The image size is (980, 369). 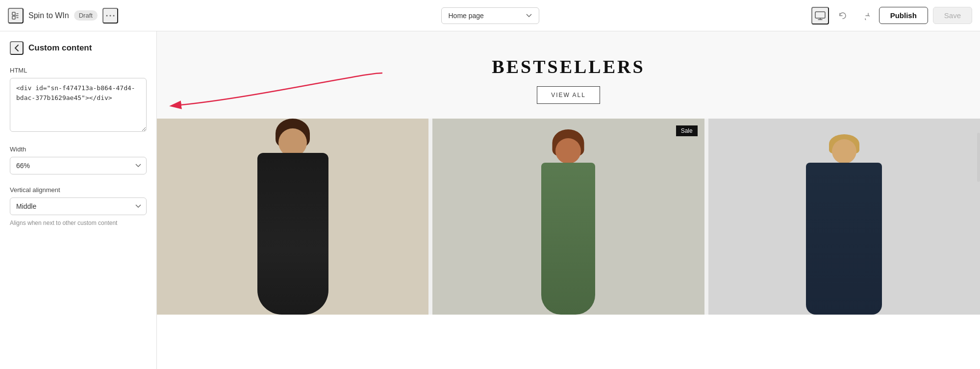 What do you see at coordinates (490, 16) in the screenshot?
I see `topbar-center: Home page` at bounding box center [490, 16].